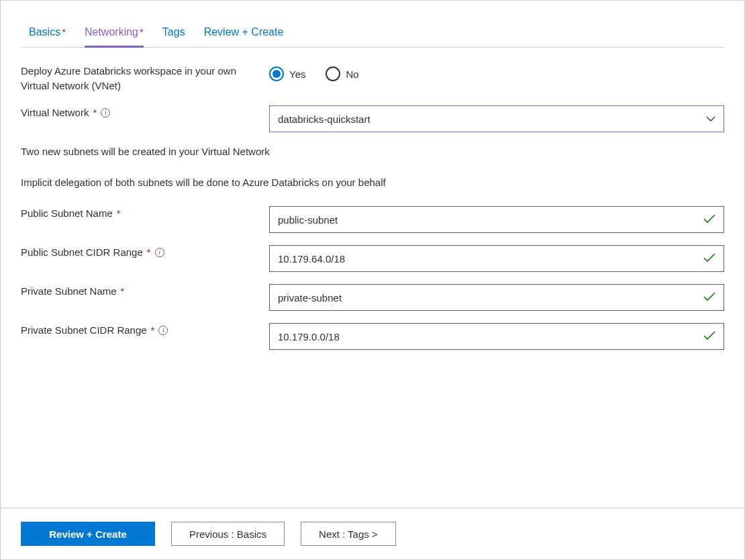 This screenshot has width=745, height=560. What do you see at coordinates (68, 291) in the screenshot?
I see `private-subnet-name-label: Private Subnet Name` at bounding box center [68, 291].